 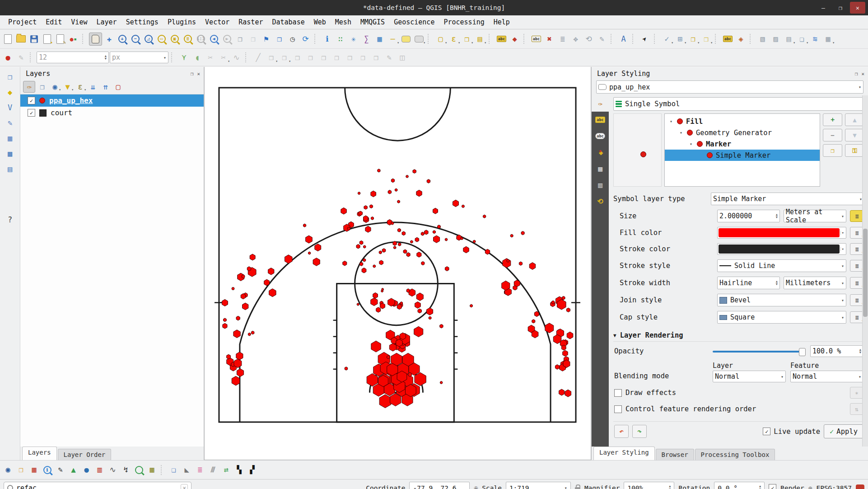 I want to click on menu-layer: Layer, so click(x=107, y=22).